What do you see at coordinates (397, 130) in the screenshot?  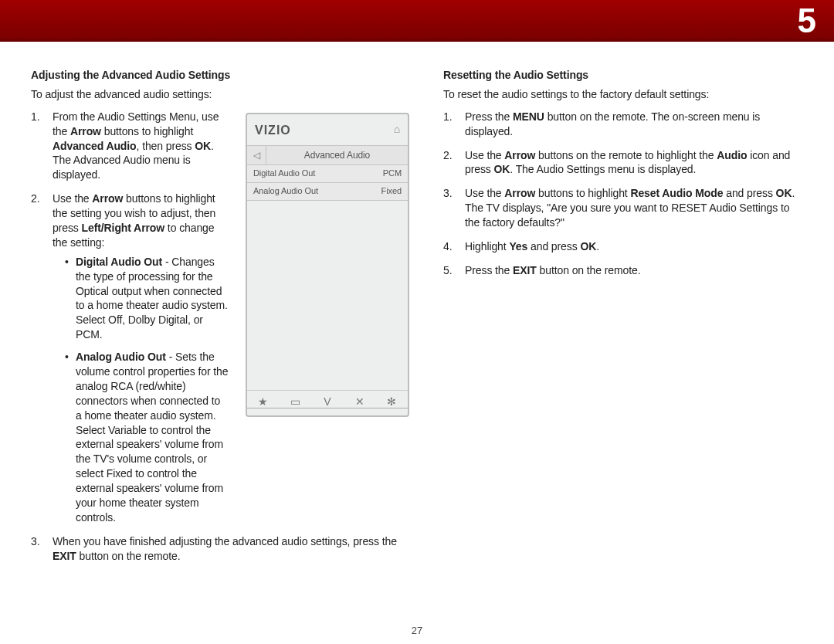 I see `home-icon: ⌂` at bounding box center [397, 130].